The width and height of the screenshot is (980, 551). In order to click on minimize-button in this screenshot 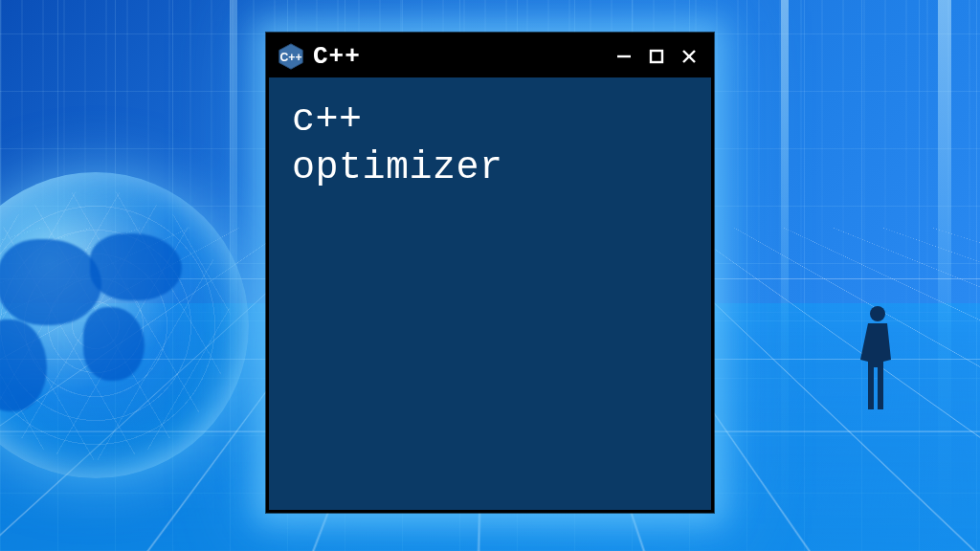, I will do `click(624, 56)`.